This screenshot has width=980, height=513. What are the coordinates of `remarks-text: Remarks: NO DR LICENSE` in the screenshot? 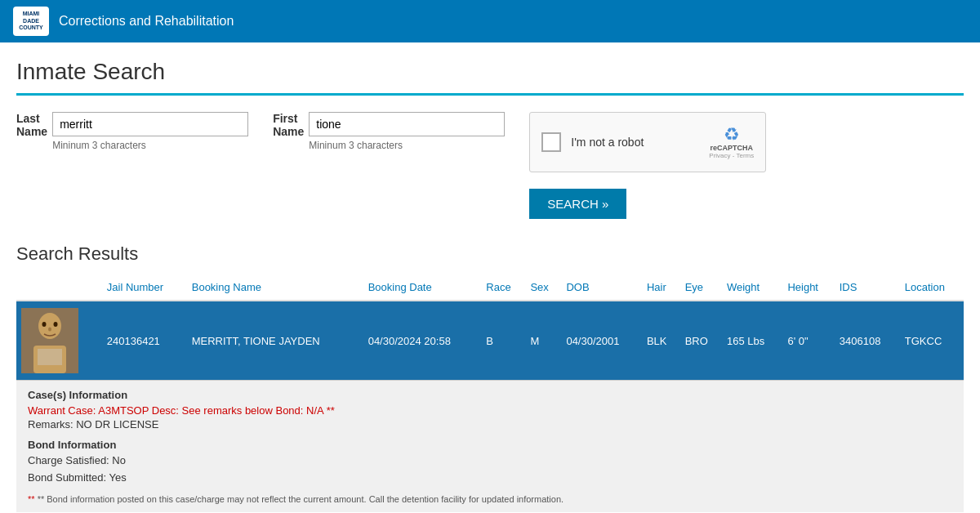 It's located at (490, 425).